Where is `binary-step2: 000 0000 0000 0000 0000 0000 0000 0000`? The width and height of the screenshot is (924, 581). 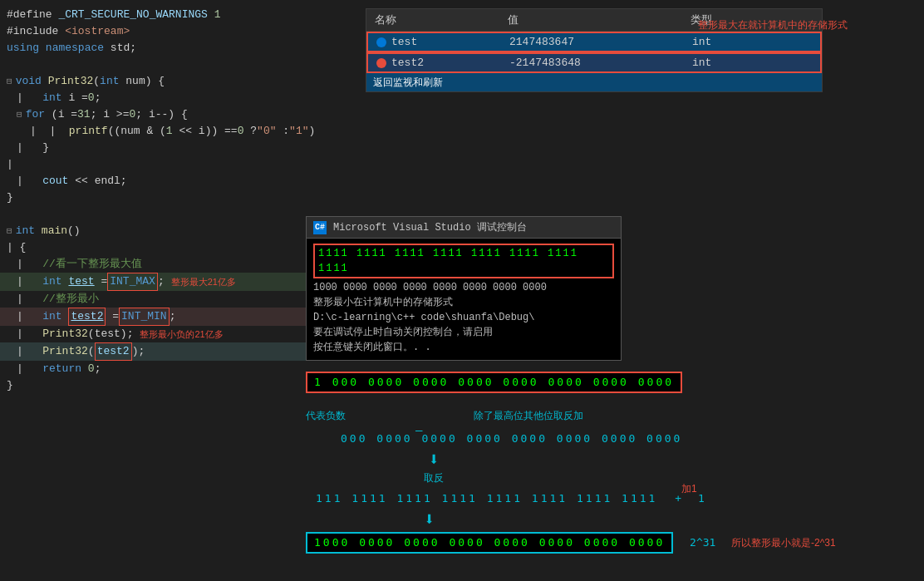 binary-step2: 000 0000 0000 0000 0000 0000 0000 0000 is located at coordinates (512, 439).